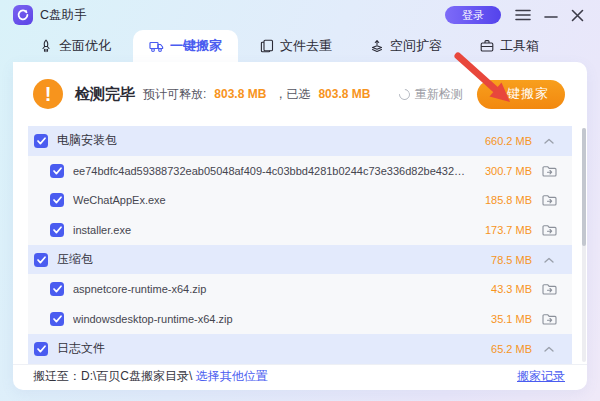 Image resolution: width=600 pixels, height=401 pixels. Describe the element at coordinates (520, 46) in the screenshot. I see `tab-label: 工具箱` at that location.